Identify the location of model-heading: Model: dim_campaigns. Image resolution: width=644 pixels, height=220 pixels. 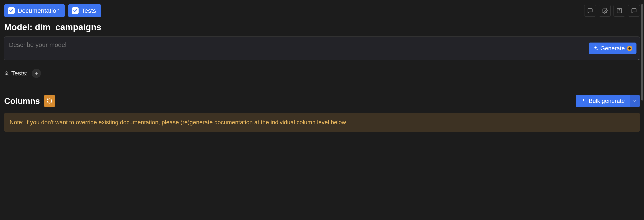
(322, 27).